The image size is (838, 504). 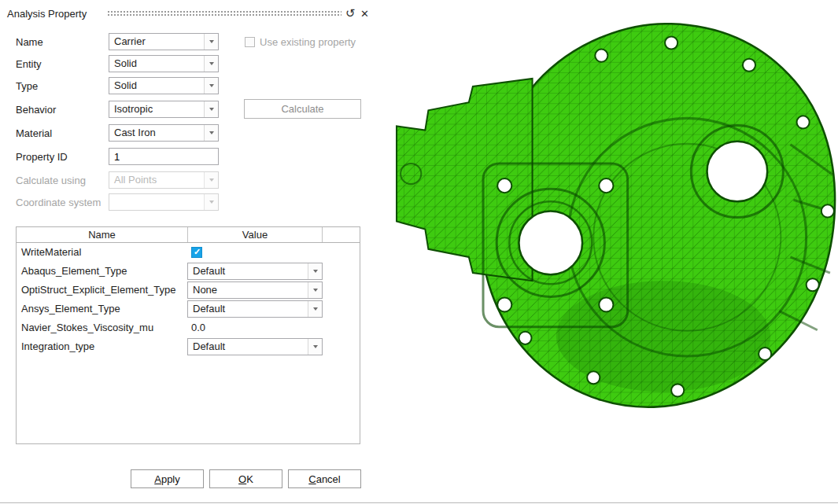 I want to click on name-dropdown-value: Carrier, so click(x=157, y=42).